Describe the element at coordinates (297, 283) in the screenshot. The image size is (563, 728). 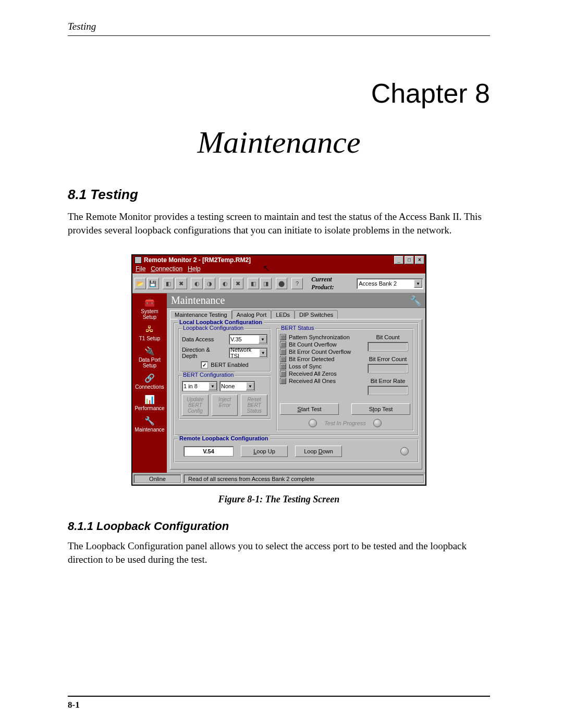
I see `toolbar-help-icon: ?` at that location.